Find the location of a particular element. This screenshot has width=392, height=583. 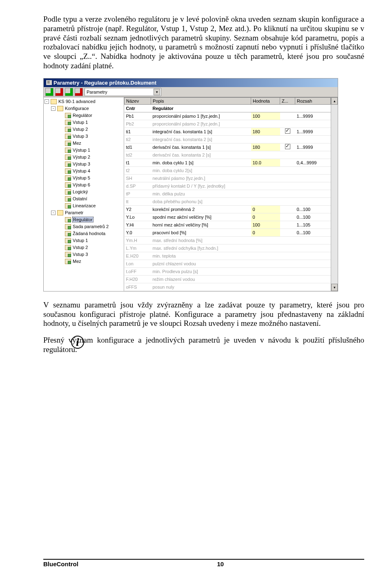

cell-popis: korekční proměnná 2 is located at coordinates (201, 209).